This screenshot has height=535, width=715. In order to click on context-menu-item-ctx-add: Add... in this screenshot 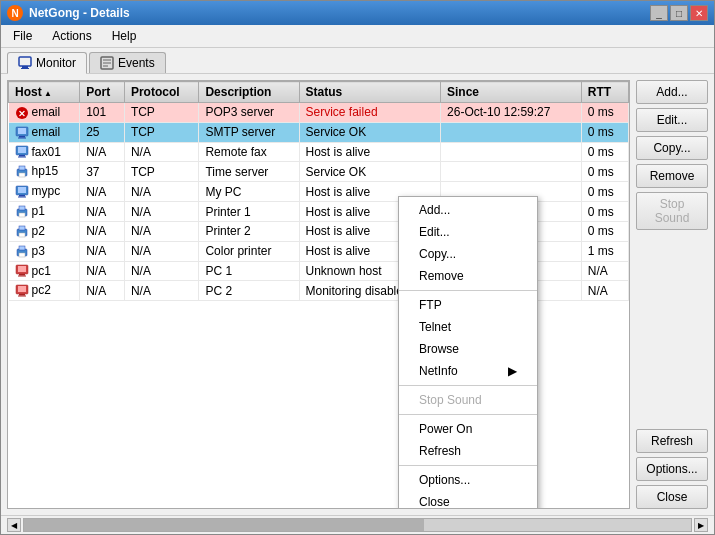, I will do `click(468, 210)`.